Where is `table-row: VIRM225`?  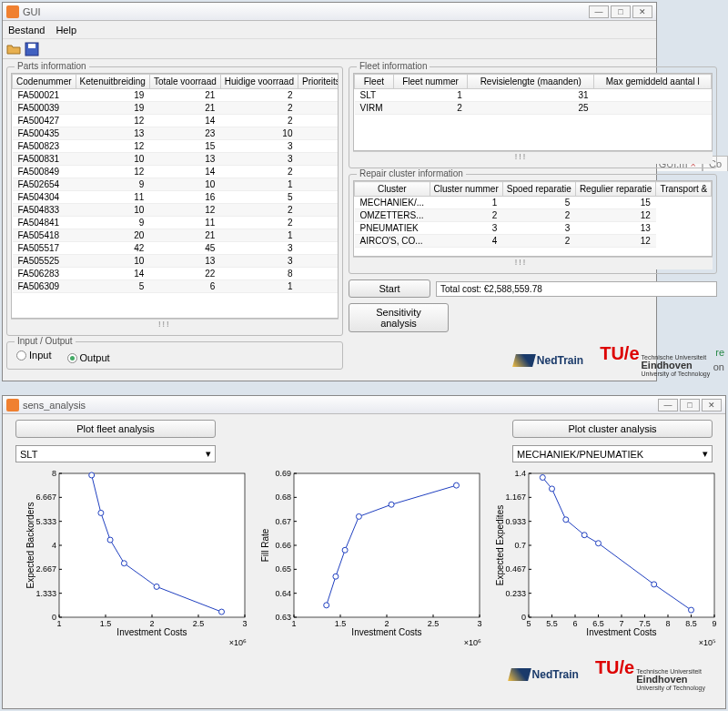
table-row: VIRM225 is located at coordinates (533, 108).